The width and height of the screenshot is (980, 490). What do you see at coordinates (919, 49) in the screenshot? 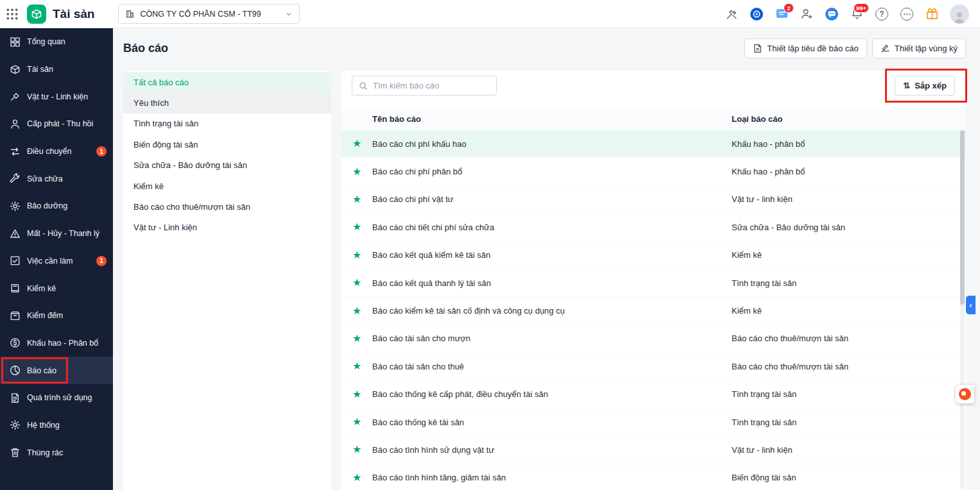
I see `setup-signature-area-button: Thiết lập vùng ký` at bounding box center [919, 49].